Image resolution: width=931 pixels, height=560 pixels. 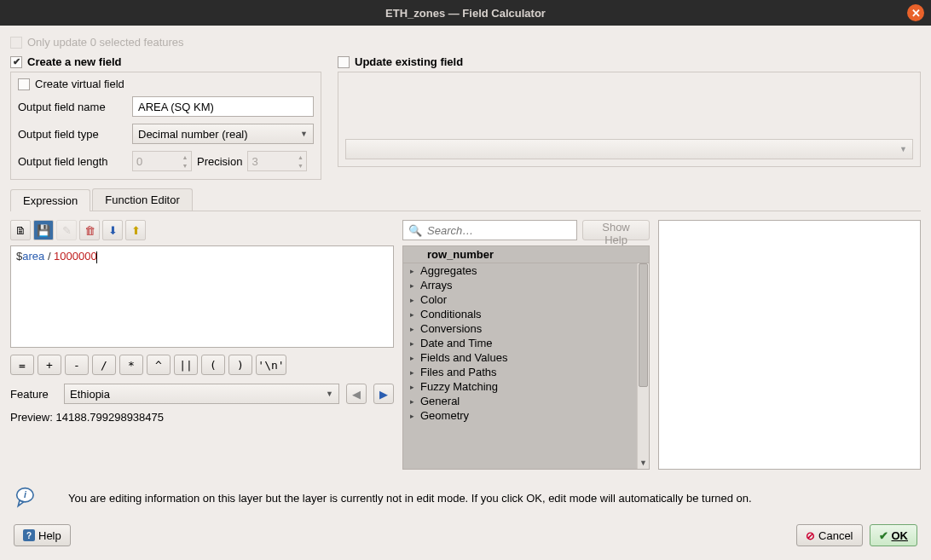 What do you see at coordinates (629, 149) in the screenshot?
I see `update-field-select: ▼` at bounding box center [629, 149].